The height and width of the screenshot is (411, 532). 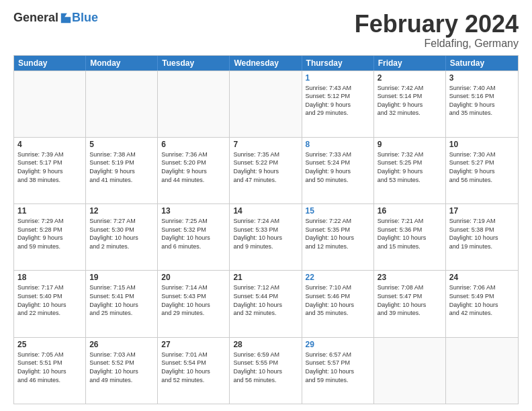 I want to click on day-number: 3, so click(x=482, y=78).